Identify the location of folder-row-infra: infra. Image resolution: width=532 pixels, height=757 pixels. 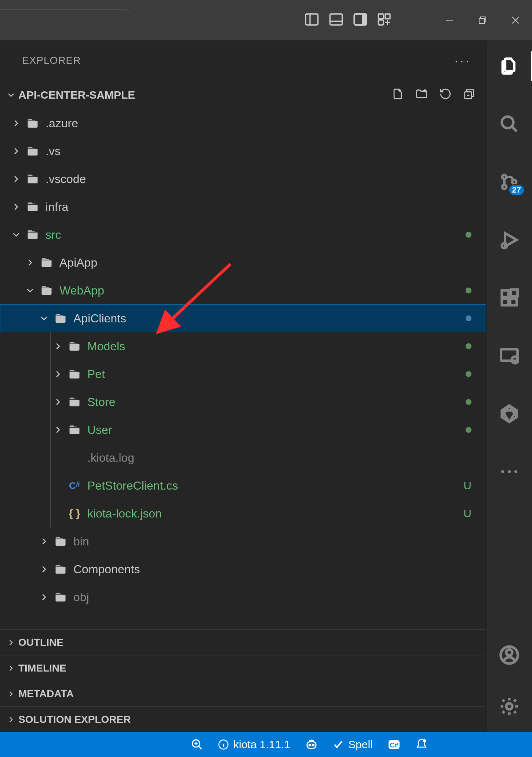
(243, 207).